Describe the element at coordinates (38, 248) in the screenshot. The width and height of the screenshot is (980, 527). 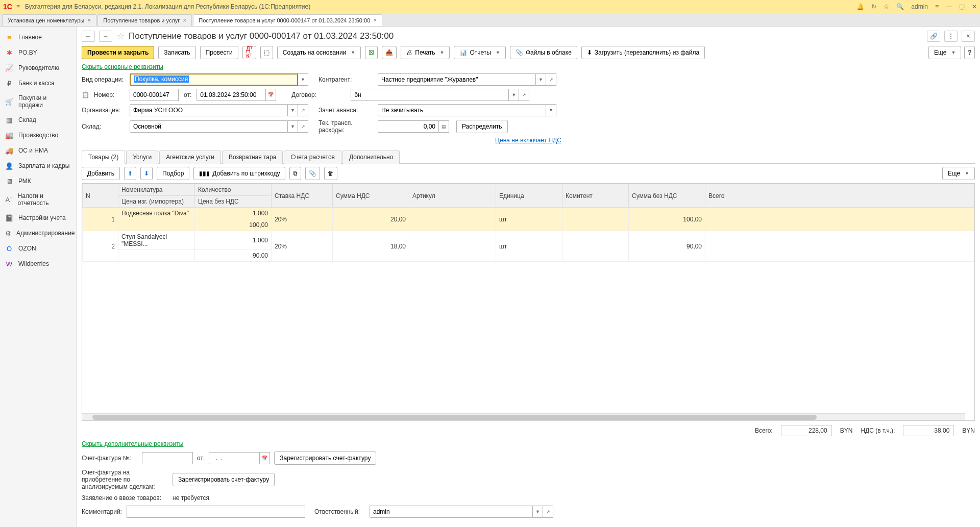
I see `sidebar-item: OOZON` at that location.